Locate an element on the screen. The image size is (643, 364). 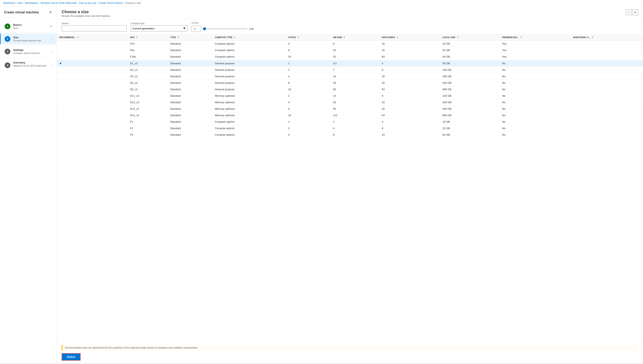
col-recommended: RECOMMEND... ⇕ is located at coordinates (92, 38).